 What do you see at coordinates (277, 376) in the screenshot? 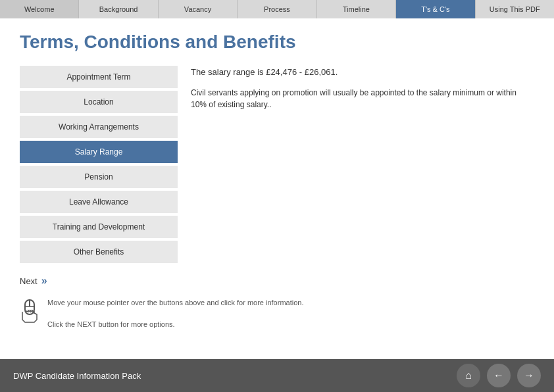
I see `footer: DWP Candidate Information Pack ⌂ ← →` at bounding box center [277, 376].